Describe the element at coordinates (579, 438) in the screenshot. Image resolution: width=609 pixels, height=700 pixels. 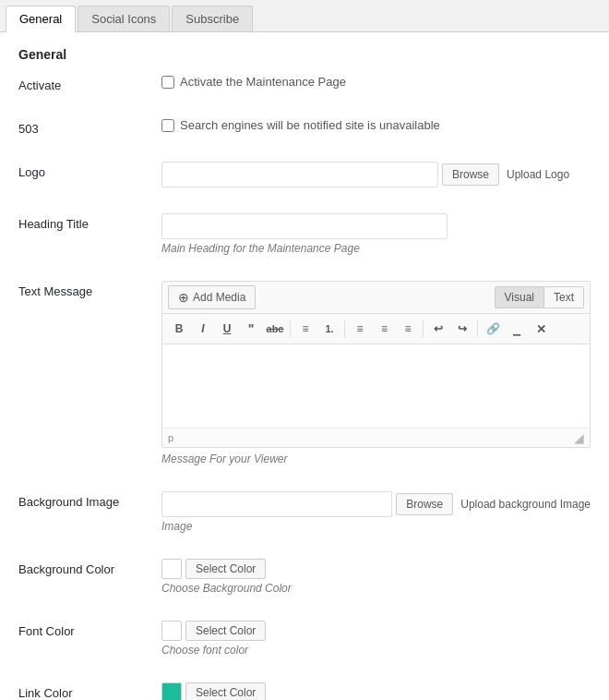
I see `resize-handle: ◢` at that location.